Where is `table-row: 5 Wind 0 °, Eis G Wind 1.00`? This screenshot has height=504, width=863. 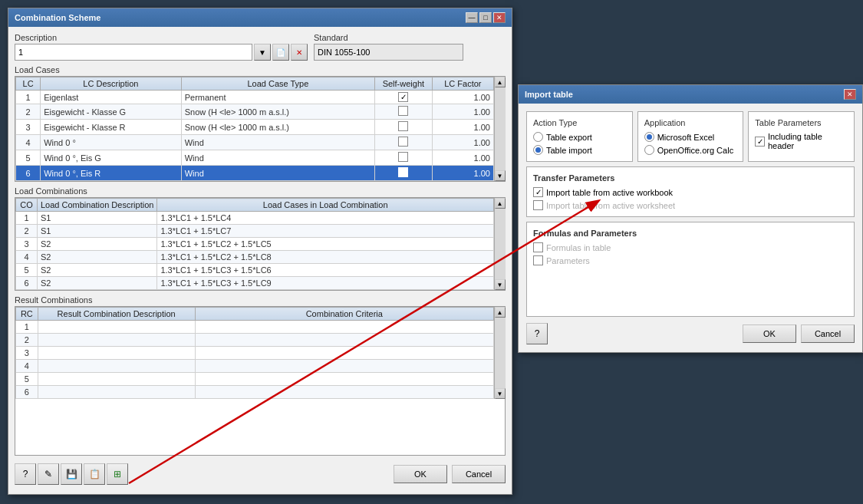 table-row: 5 Wind 0 °, Eis G Wind 1.00 is located at coordinates (255, 158).